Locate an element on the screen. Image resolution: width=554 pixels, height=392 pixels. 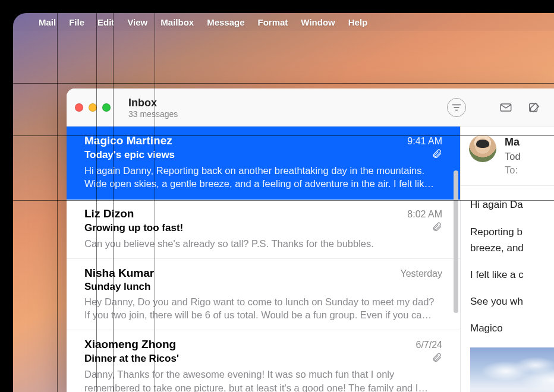
message-time: 8:02 AM is located at coordinates (424, 214).